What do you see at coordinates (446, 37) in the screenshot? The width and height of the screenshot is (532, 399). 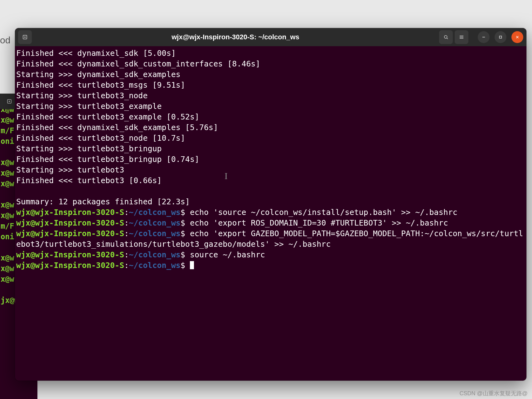 I see `search-icon` at bounding box center [446, 37].